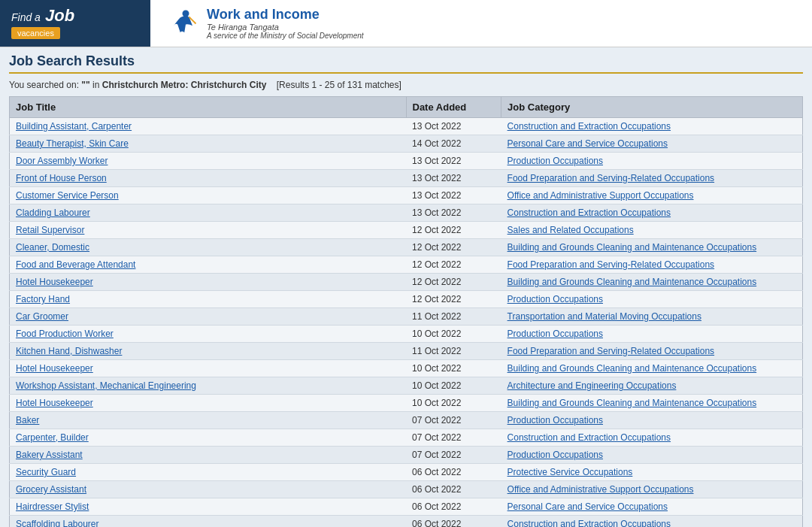 The width and height of the screenshot is (812, 527). What do you see at coordinates (57, 523) in the screenshot?
I see `job-title-link: Scaffolding Labourer` at bounding box center [57, 523].